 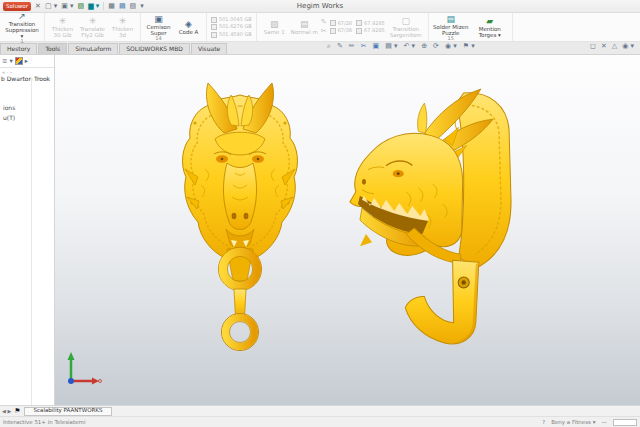 What do you see at coordinates (209, 48) in the screenshot?
I see `tab-visuate: Visuate` at bounding box center [209, 48].